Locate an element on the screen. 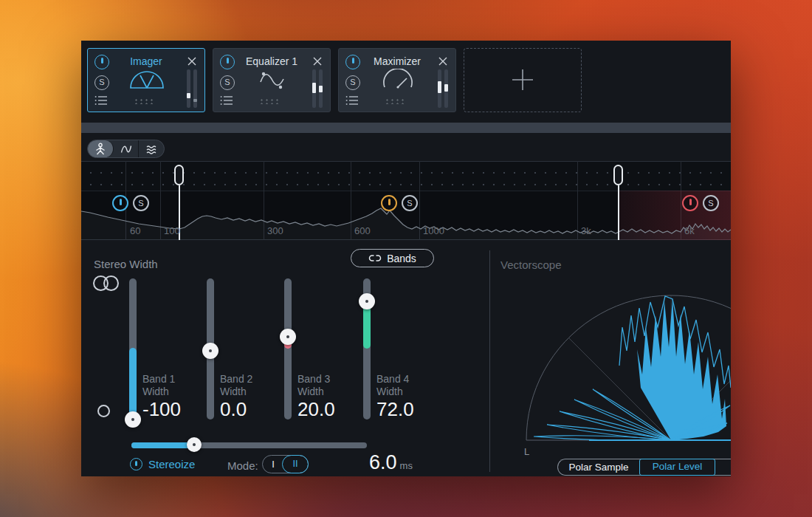 This screenshot has height=517, width=812. freq-label: 1000 is located at coordinates (434, 230).